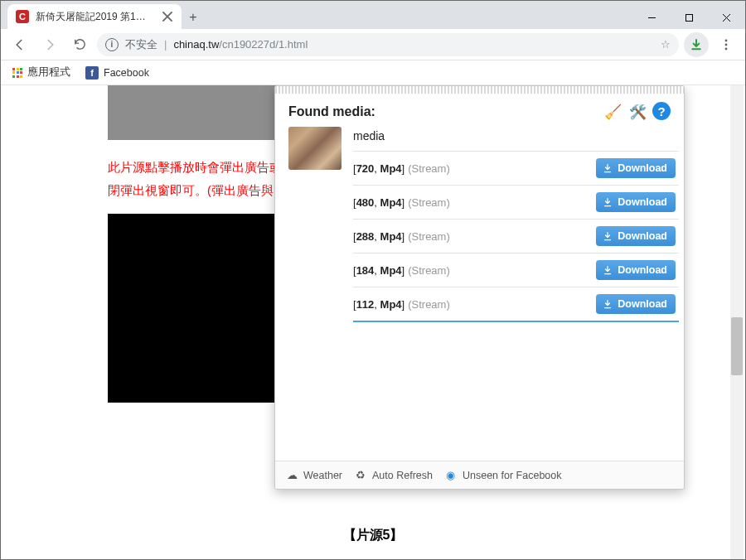 The width and height of the screenshot is (746, 560). Describe the element at coordinates (479, 110) in the screenshot. I see `popup-header: Found media: 🧹 🛠️ ?` at that location.